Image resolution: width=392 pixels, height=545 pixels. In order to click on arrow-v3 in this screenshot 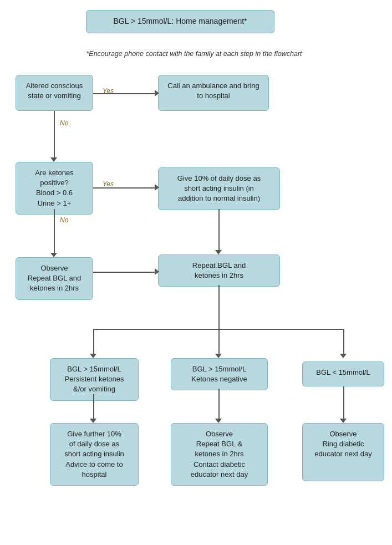, I will do `click(219, 231)`.